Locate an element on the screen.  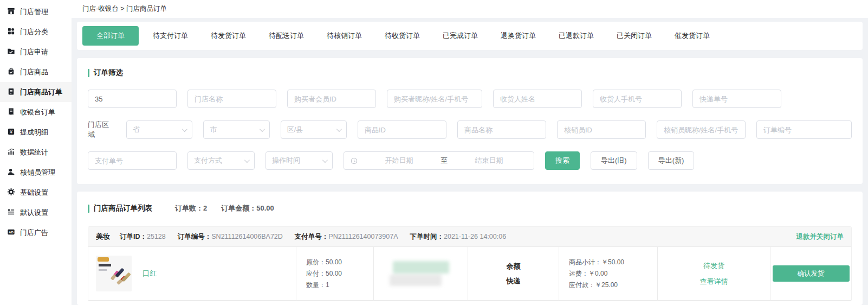
view-details-link: 查看详情 is located at coordinates (714, 281).